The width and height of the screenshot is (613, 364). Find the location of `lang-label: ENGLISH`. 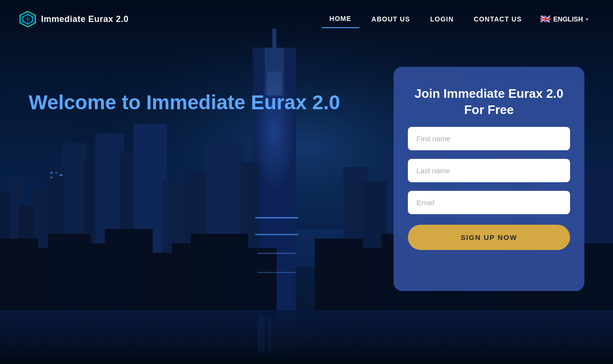

lang-label: ENGLISH is located at coordinates (568, 19).